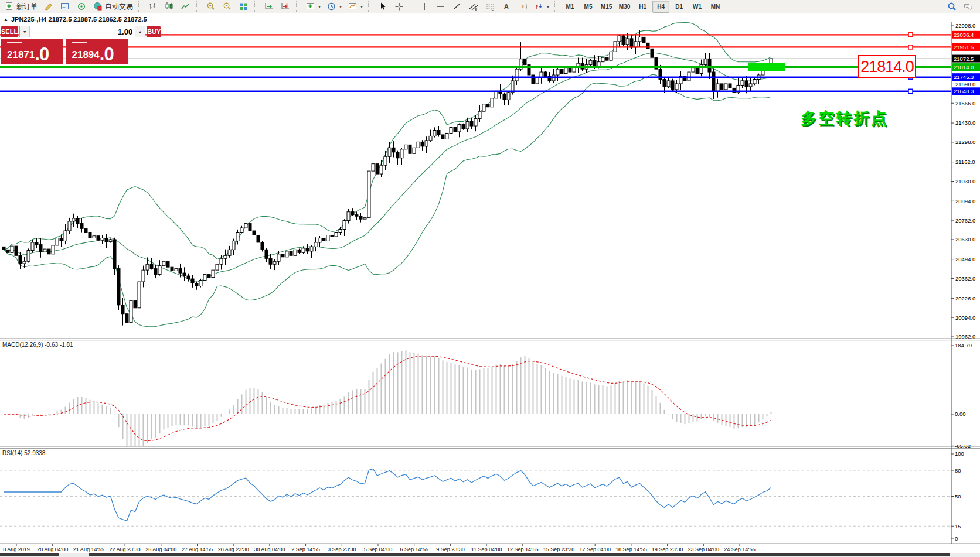 This screenshot has width=980, height=557. Describe the element at coordinates (964, 346) in the screenshot. I see `svg-text: 184.79` at that location.